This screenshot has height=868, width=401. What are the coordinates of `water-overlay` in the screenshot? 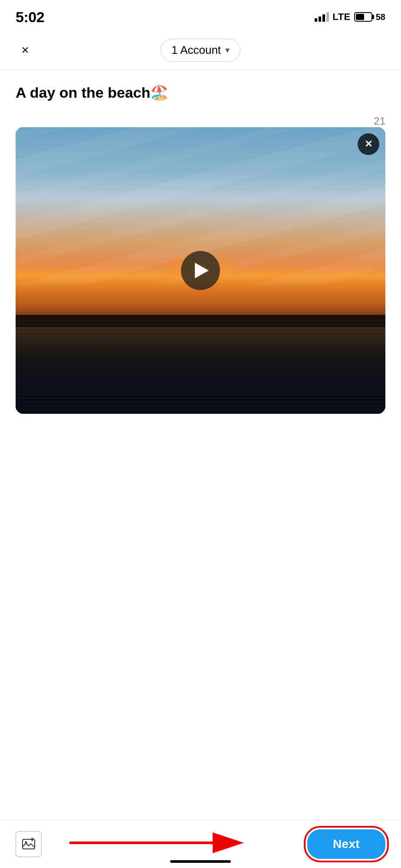 It's located at (200, 366).